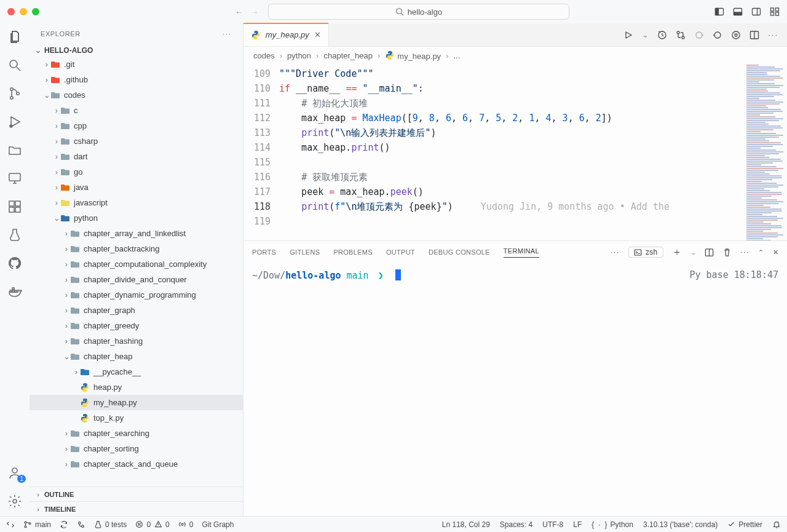  I want to click on activity-github, so click(15, 263).